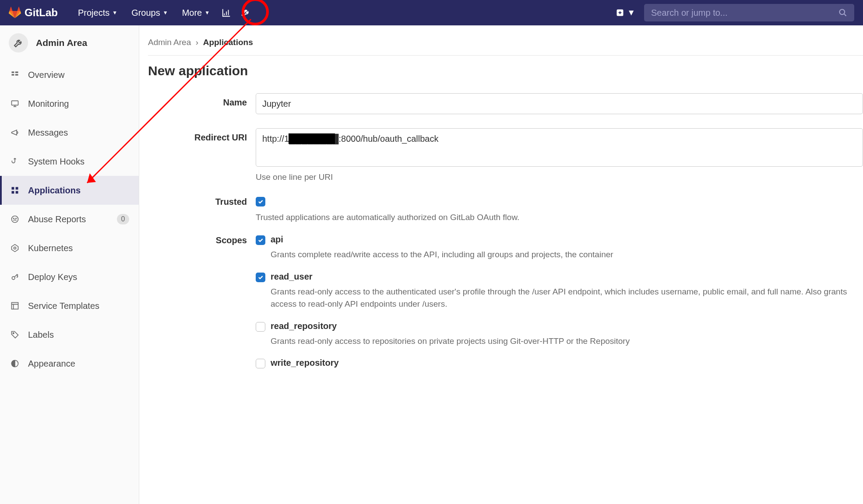 This screenshot has height=504, width=863. Describe the element at coordinates (69, 161) in the screenshot. I see `sidebar-item-system-hooks: System Hooks` at that location.